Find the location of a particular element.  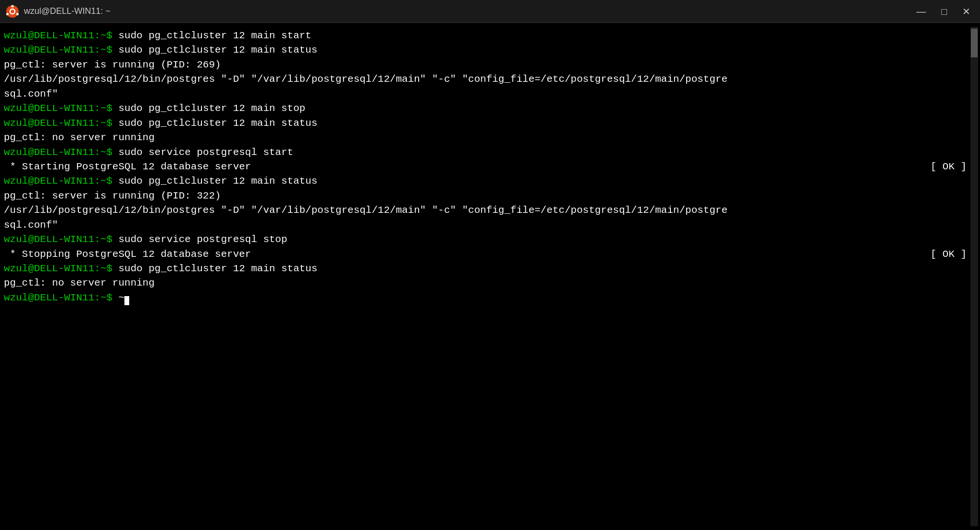

line-12: pg_ctl: server is running (PID: 322) is located at coordinates (485, 196).